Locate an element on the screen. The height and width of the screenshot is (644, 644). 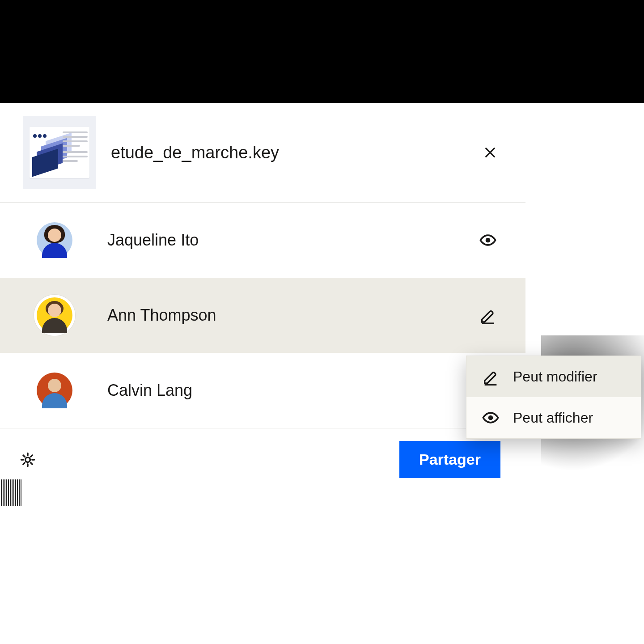
person-name: Calvin Lang is located at coordinates (292, 390).